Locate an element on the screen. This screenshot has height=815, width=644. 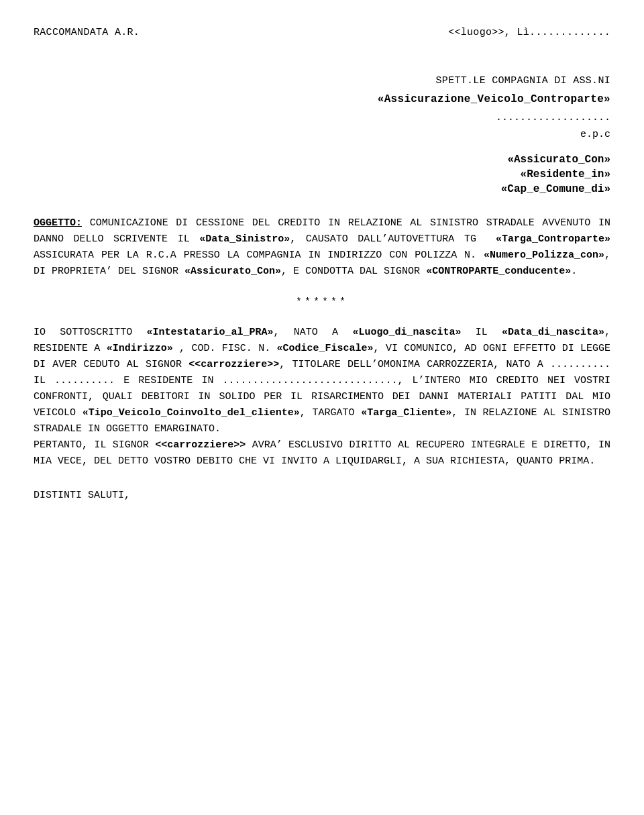
data-nascita: «Data_di_nascita» is located at coordinates (553, 333).